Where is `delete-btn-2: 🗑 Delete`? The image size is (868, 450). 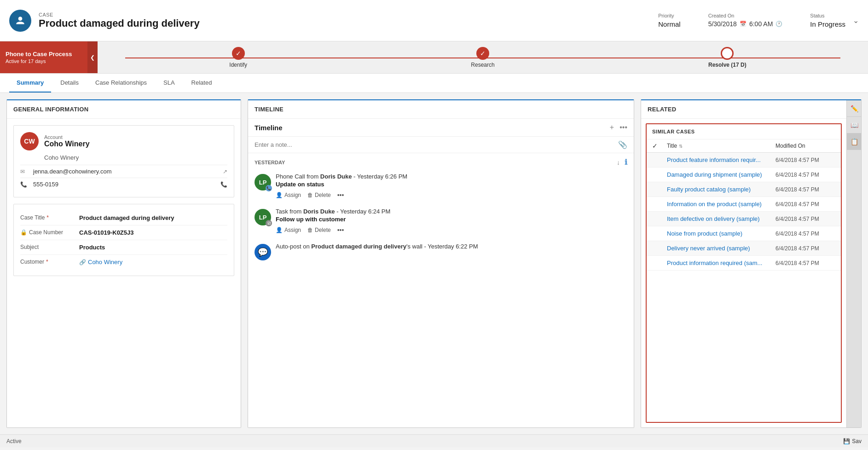
delete-btn-2: 🗑 Delete is located at coordinates (319, 230).